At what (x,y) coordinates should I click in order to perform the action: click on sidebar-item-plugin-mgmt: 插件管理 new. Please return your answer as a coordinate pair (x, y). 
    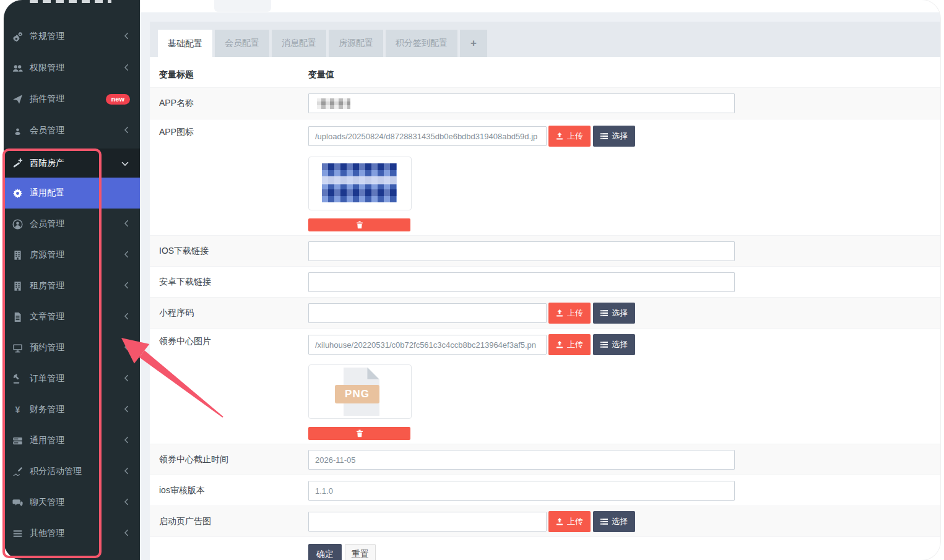
    Looking at the image, I should click on (72, 99).